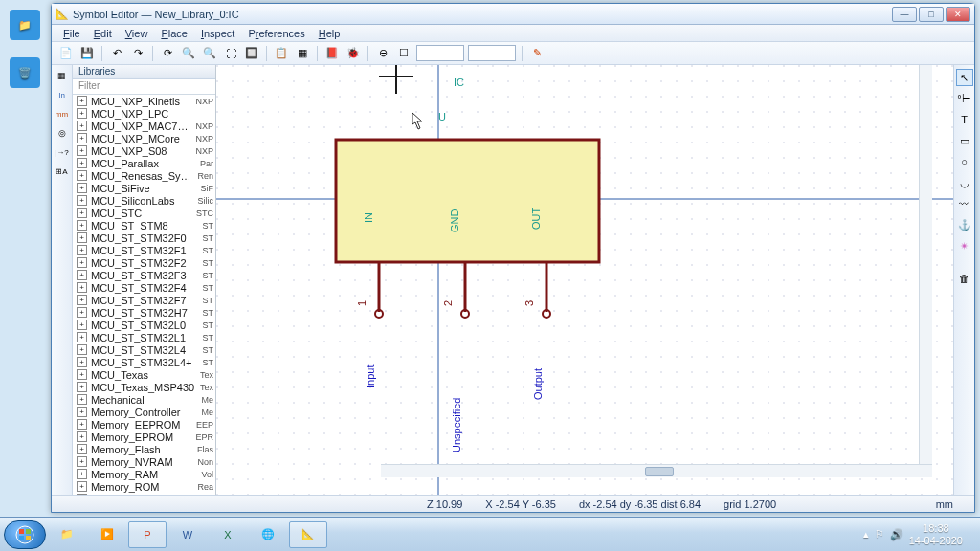  Describe the element at coordinates (965, 77) in the screenshot. I see `select-icon: ↖` at that location.